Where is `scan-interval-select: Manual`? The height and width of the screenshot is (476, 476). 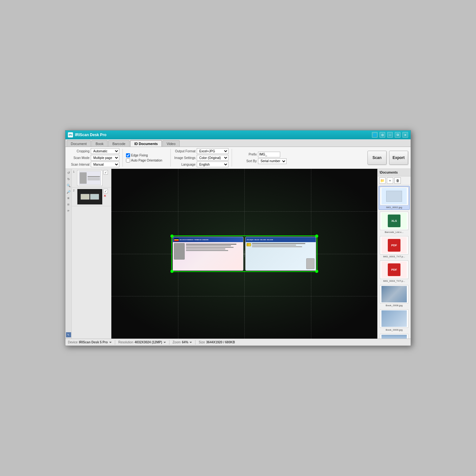 scan-interval-select: Manual is located at coordinates (105, 164).